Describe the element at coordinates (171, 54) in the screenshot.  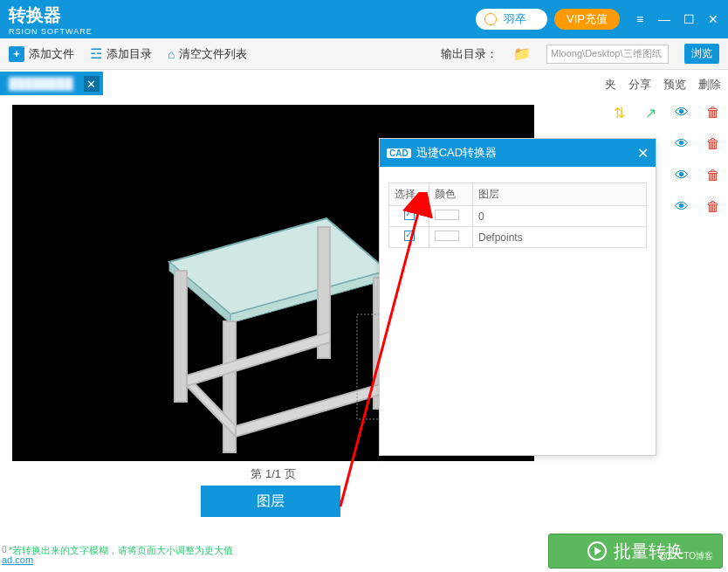
I see `broom-icon: ⌂` at that location.